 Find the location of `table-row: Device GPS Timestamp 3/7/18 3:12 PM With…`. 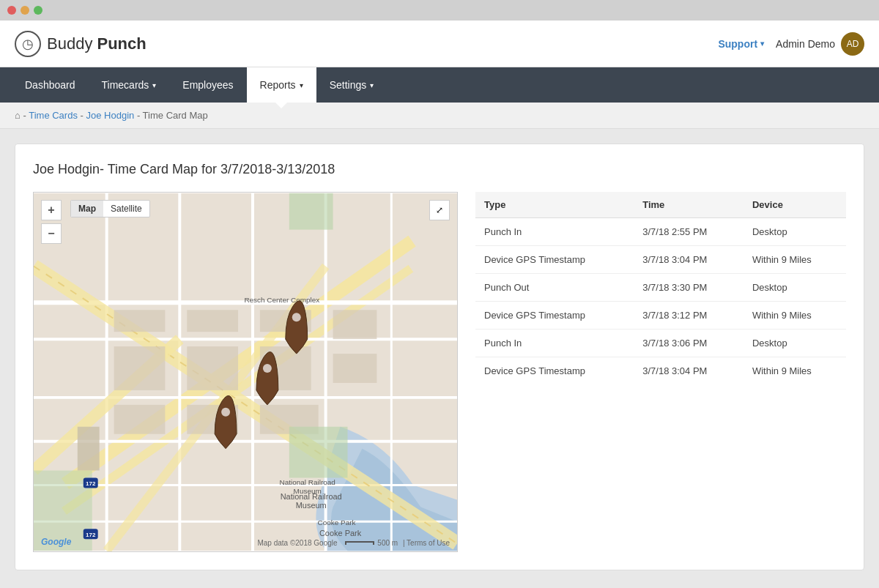

table-row: Device GPS Timestamp 3/7/18 3:12 PM With… is located at coordinates (661, 316).